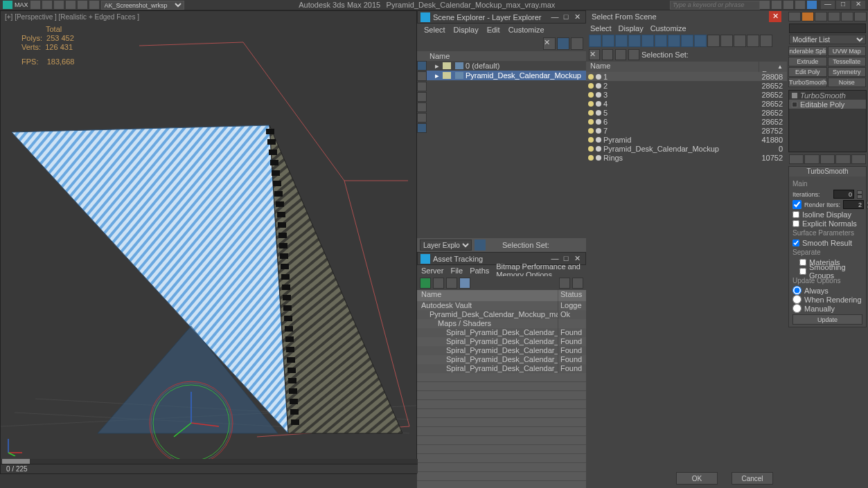 This screenshot has height=488, width=868. I want to click on signin-icon, so click(765, 5).